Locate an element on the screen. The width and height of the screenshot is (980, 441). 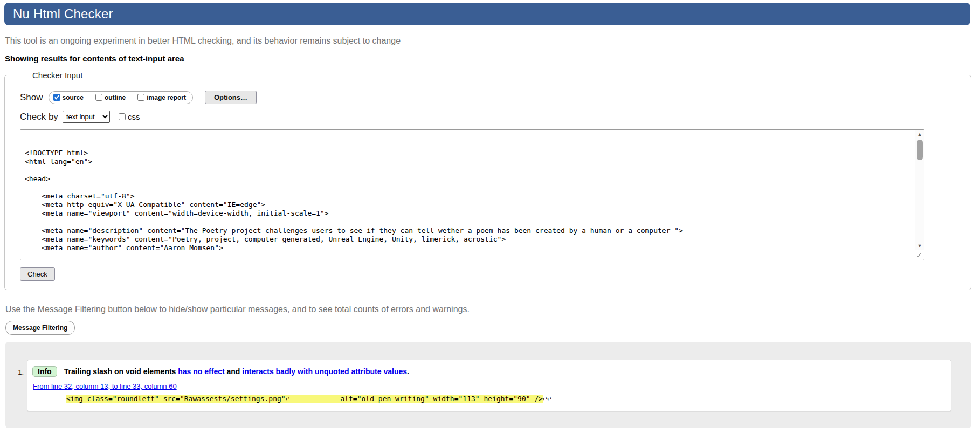
show-row: Show source outline image report Options… is located at coordinates (488, 97).